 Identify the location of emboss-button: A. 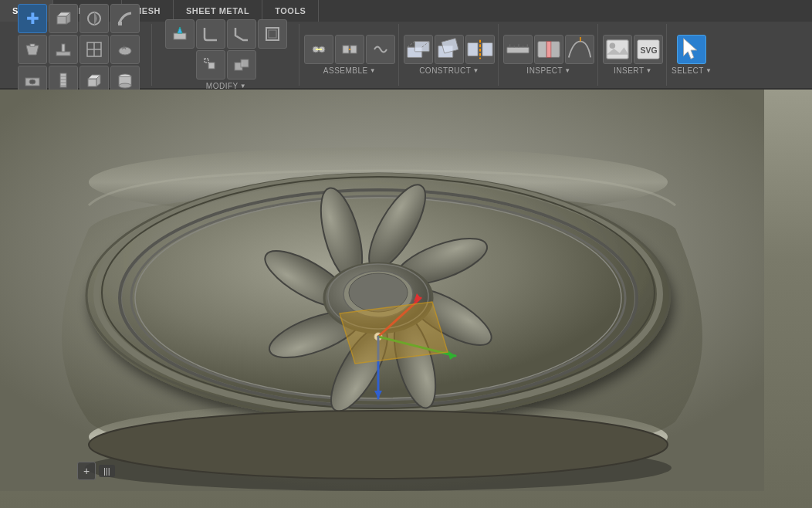
(125, 49).